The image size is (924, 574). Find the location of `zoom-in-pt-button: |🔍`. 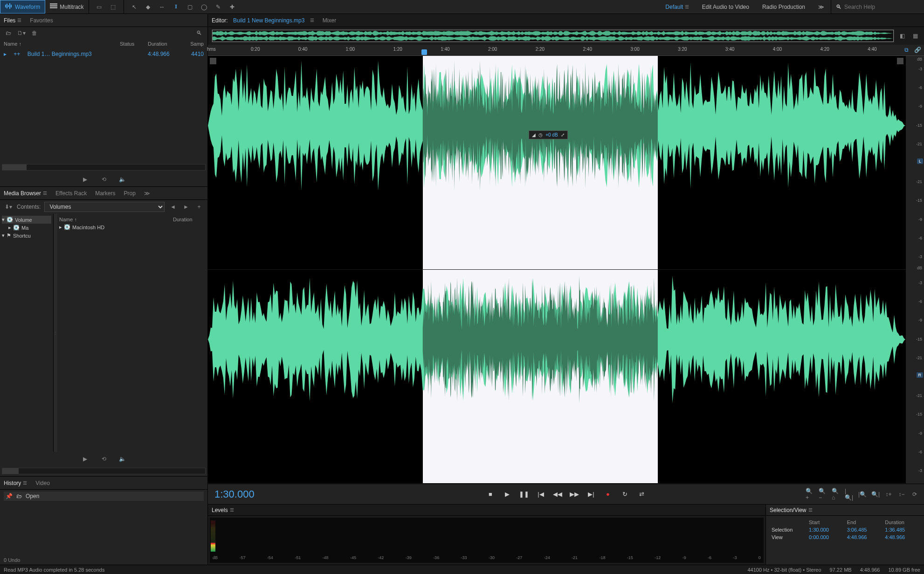

zoom-in-pt-button: |🔍 is located at coordinates (862, 494).